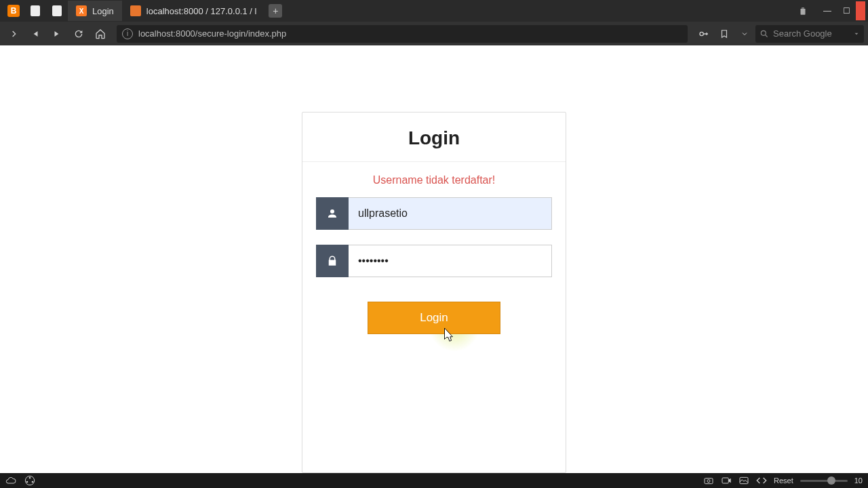  What do you see at coordinates (810, 34) in the screenshot?
I see `search-box: Search Google` at bounding box center [810, 34].